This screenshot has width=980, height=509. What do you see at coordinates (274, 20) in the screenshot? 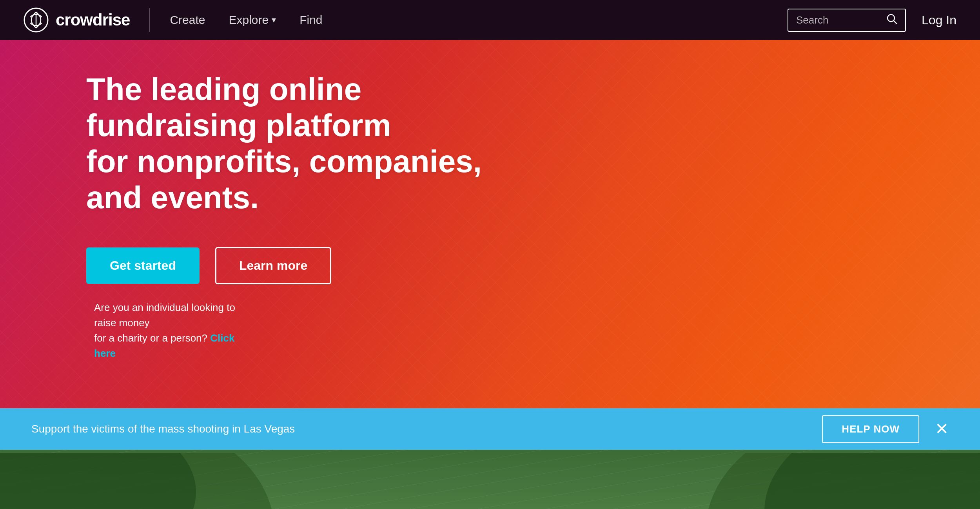
I see `explore-chevron-icon: ▾` at bounding box center [274, 20].